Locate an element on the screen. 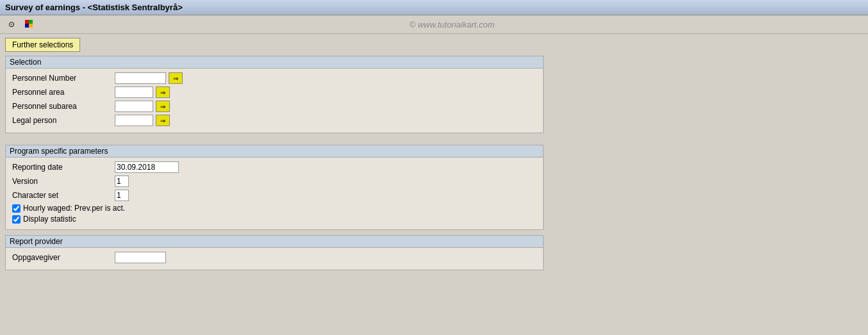 The width and height of the screenshot is (868, 335). version-input is located at coordinates (122, 181).